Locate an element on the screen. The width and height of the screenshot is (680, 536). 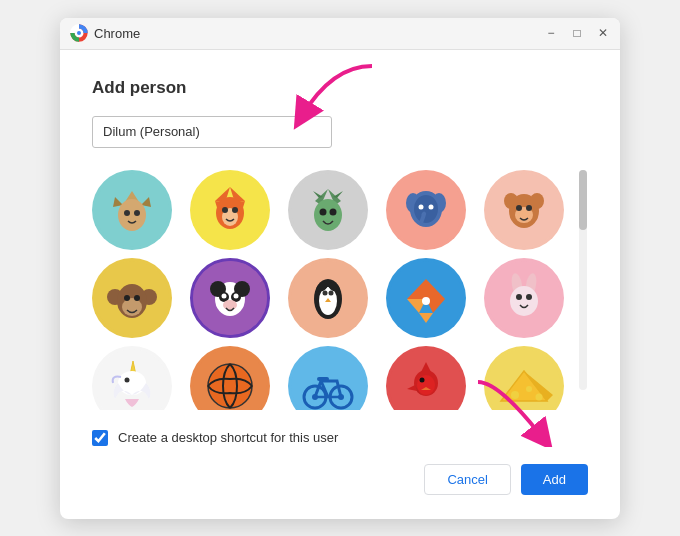
buttons-row: Cancel Add is located at coordinates (340, 480).